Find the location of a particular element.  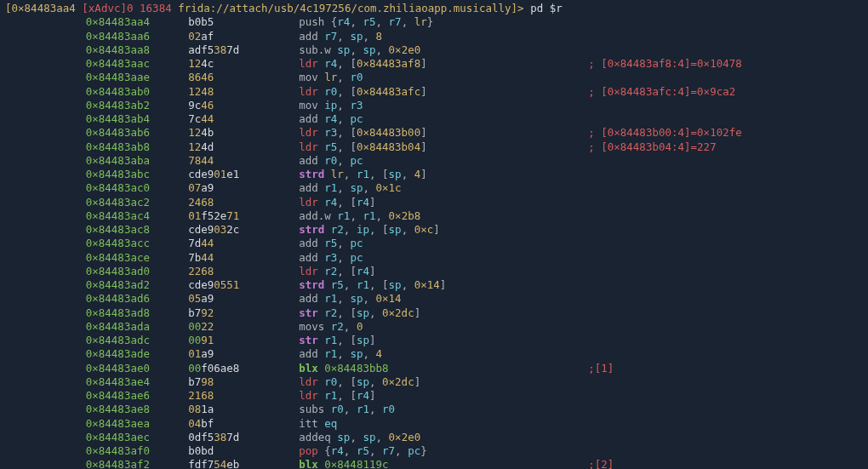

asm-row: 0×84483ade 01a9add r1, sp, 4 is located at coordinates (434, 354).